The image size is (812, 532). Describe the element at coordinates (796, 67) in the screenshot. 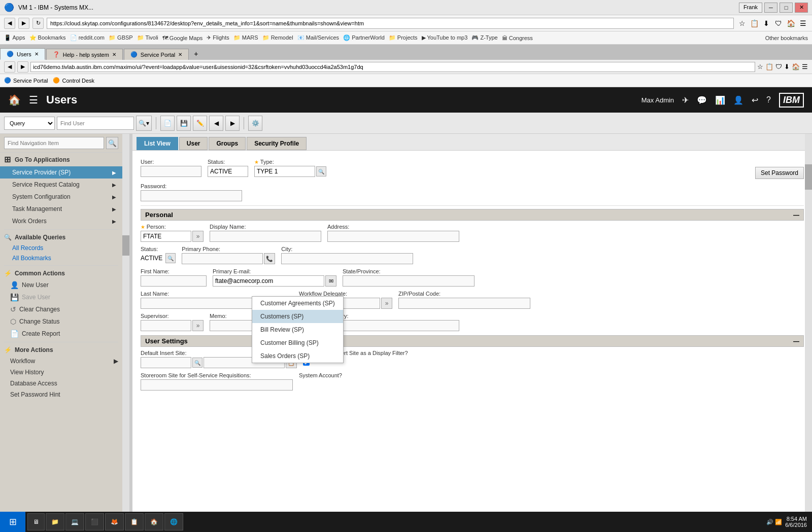

I see `addr2-home-icon: 🏠` at that location.